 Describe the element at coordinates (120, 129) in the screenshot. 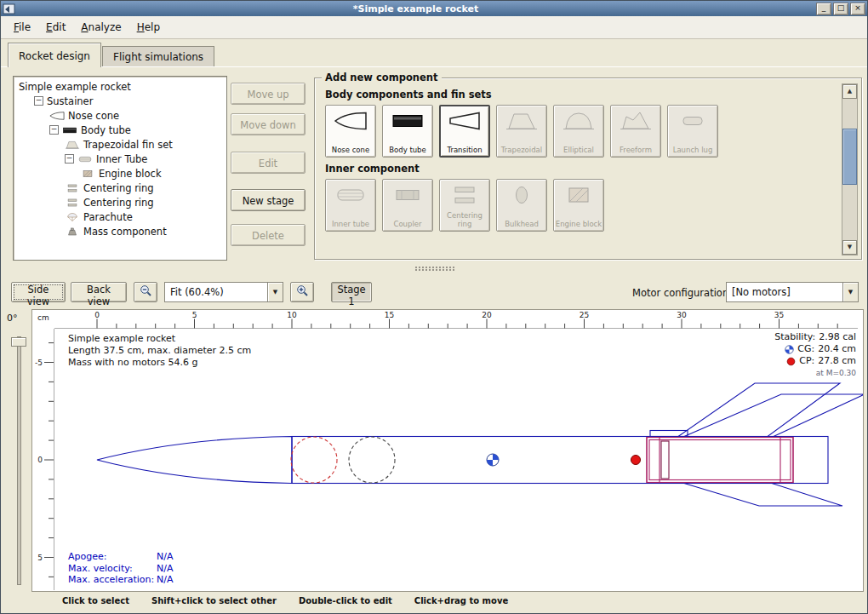

I see `tree-item-body-tube: −Body tube` at that location.